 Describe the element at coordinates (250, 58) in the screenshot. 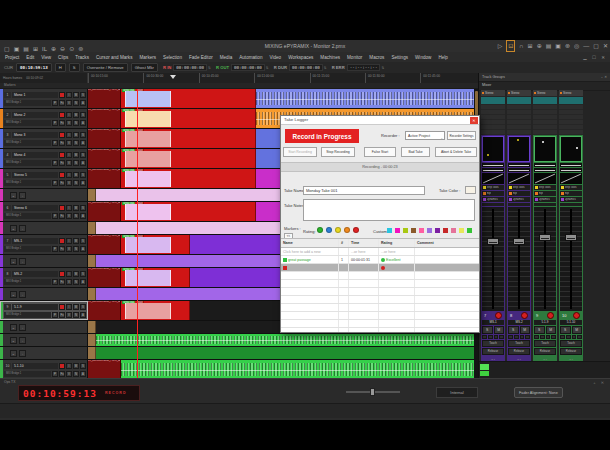

I see `menu-automation: Automation` at that location.